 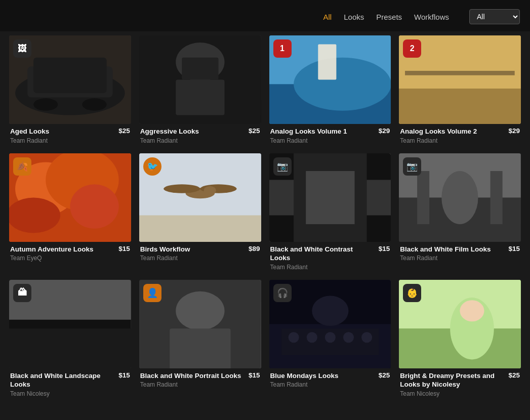 What do you see at coordinates (330, 257) in the screenshot?
I see `card-info-bw-contrast: Black and White Contrast Looks $15 Team …` at bounding box center [330, 257].